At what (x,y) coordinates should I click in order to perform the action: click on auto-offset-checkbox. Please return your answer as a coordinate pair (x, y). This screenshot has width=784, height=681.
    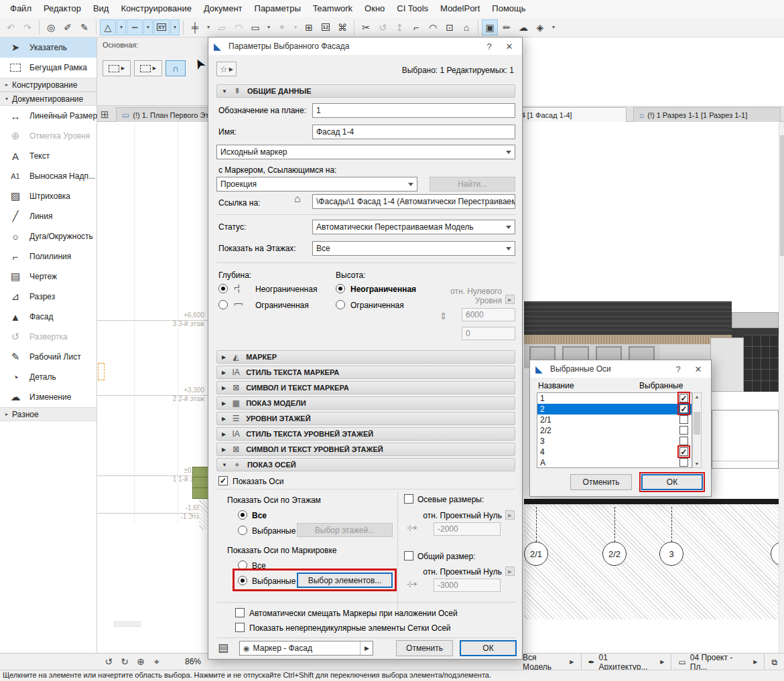
    Looking at the image, I should click on (240, 613).